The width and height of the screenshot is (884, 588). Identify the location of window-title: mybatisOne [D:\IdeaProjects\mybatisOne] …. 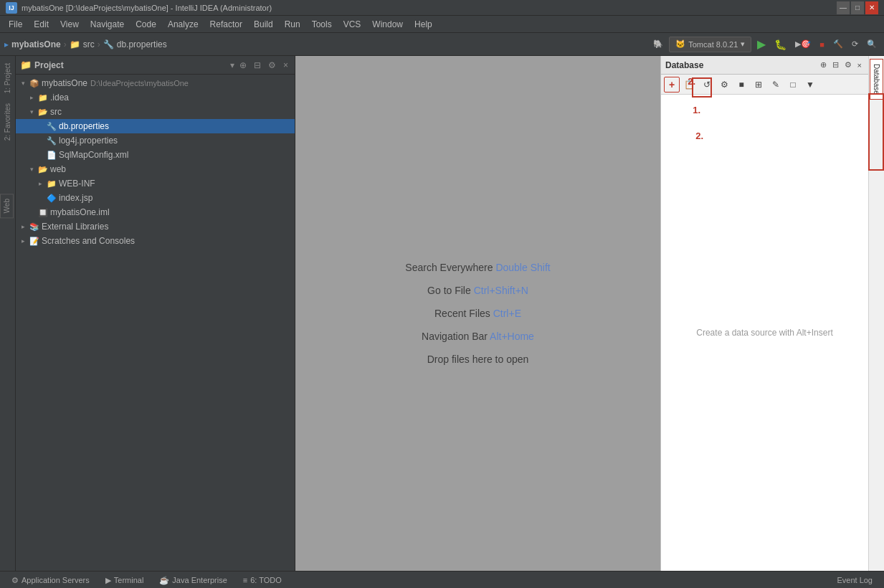
(146, 8).